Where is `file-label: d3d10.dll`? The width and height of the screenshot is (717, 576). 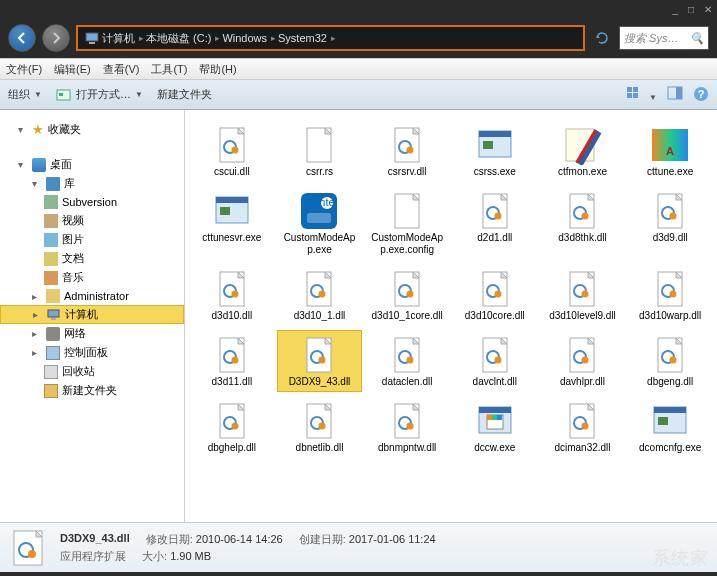
file-label: d3d10.dll is located at coordinates (232, 316).